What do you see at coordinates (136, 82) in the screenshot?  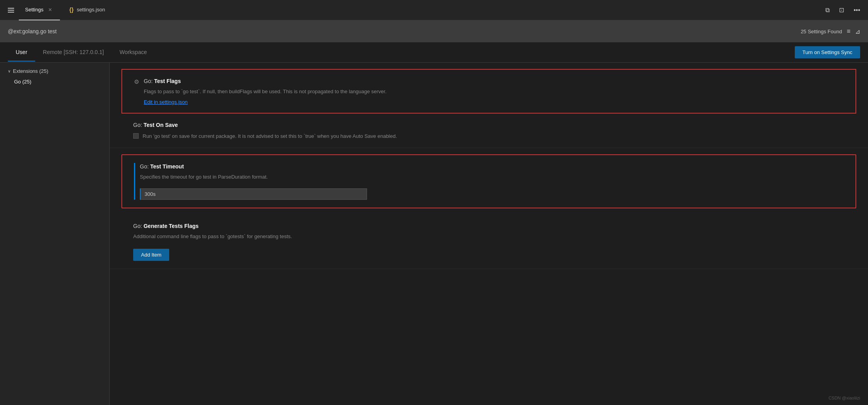 I see `gear-icon: ⚙` at bounding box center [136, 82].